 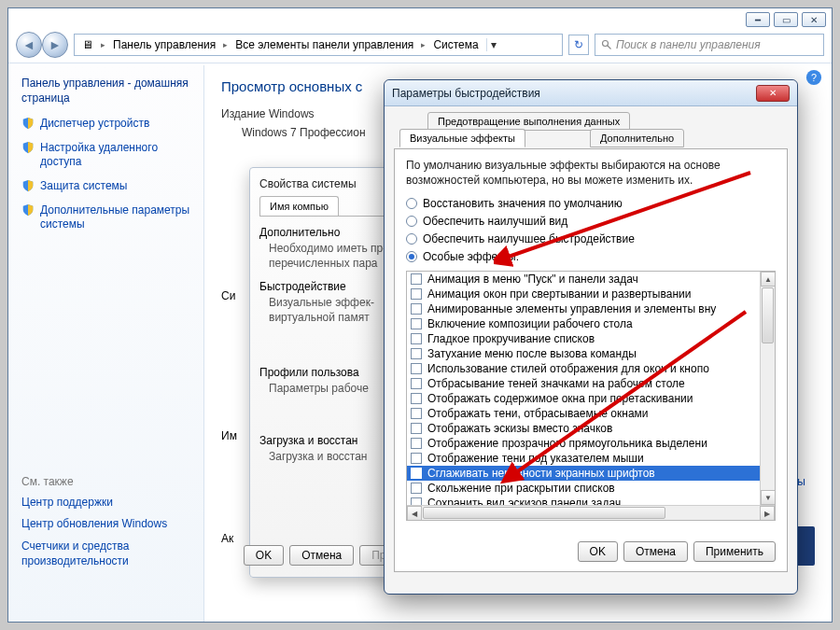 I want to click on scrollbar-horizontal: ◀ ▶, so click(x=591, y=512).